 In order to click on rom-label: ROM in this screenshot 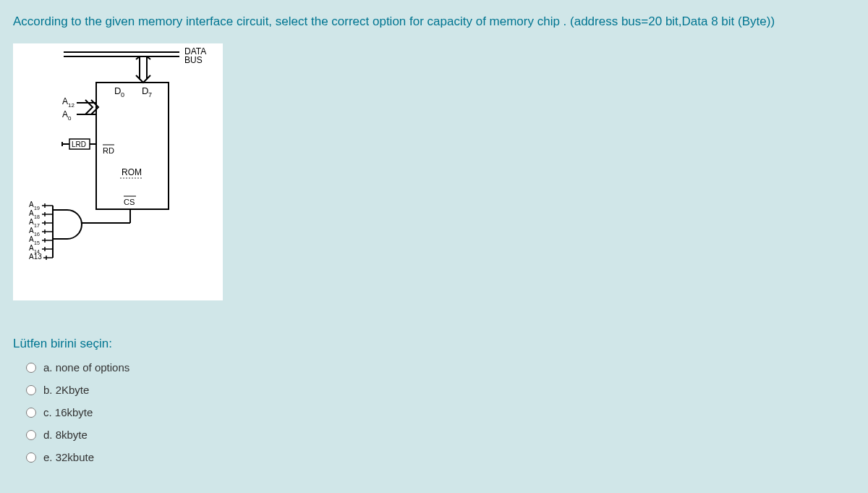, I will do `click(132, 172)`.